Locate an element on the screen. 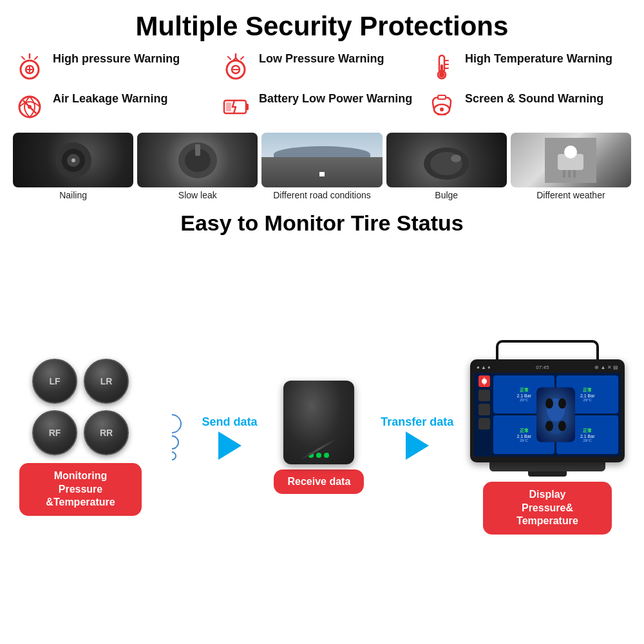  screen-top-bar: ● ▲ ♦ 07:45 ⊕ ▲ ✕ ▤ is located at coordinates (547, 367).